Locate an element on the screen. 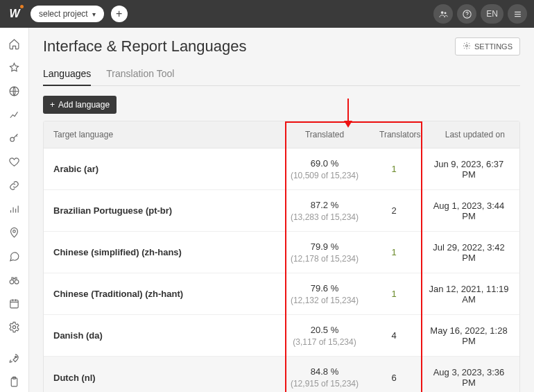  app-logo: W is located at coordinates (15, 14).